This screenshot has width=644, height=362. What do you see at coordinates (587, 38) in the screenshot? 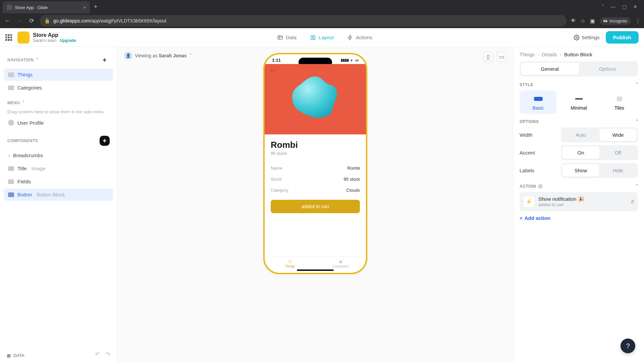
I see `settings-link: Settings` at bounding box center [587, 38].